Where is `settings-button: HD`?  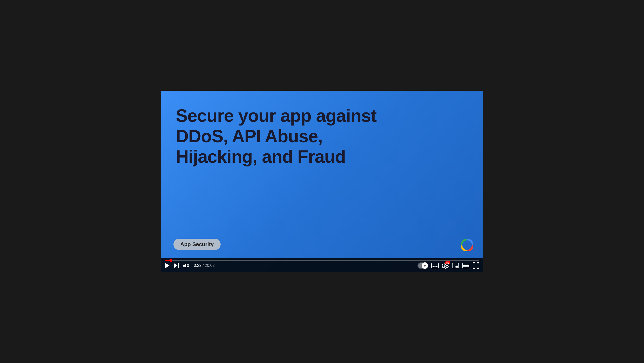
settings-button: HD is located at coordinates (446, 266).